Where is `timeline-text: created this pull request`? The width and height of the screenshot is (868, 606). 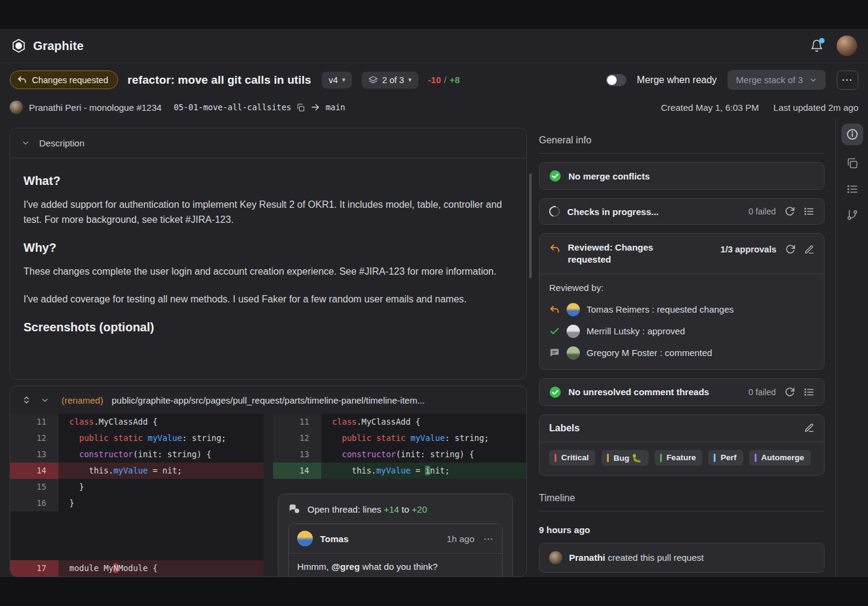
timeline-text: created this pull request is located at coordinates (655, 558).